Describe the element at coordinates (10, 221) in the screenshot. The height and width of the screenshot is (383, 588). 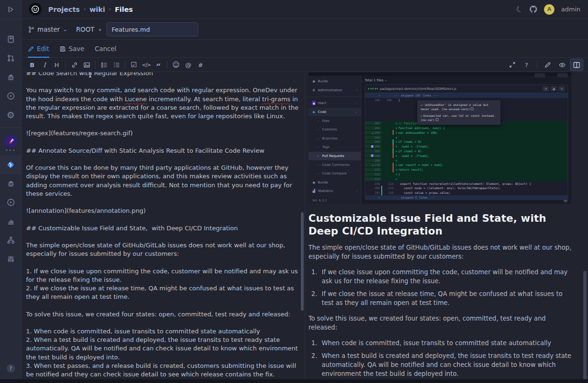
I see `rail-item-statistics` at that location.